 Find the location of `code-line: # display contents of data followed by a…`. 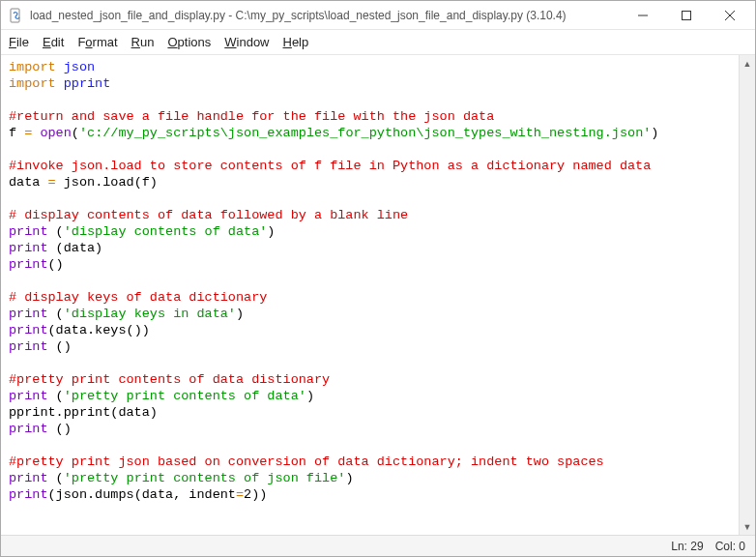

code-line: # display contents of data followed by a… is located at coordinates (371, 215).